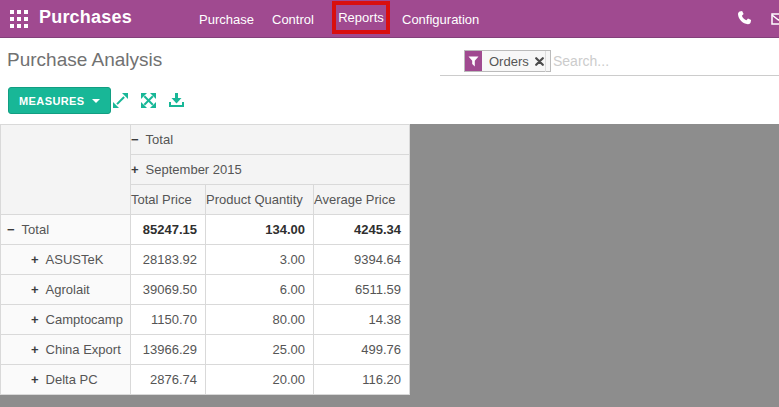 The image size is (779, 407). Describe the element at coordinates (206, 260) in the screenshot. I see `table-row-asustek: +ASUSTeK 28183.92 3.00 9394.64` at that location.